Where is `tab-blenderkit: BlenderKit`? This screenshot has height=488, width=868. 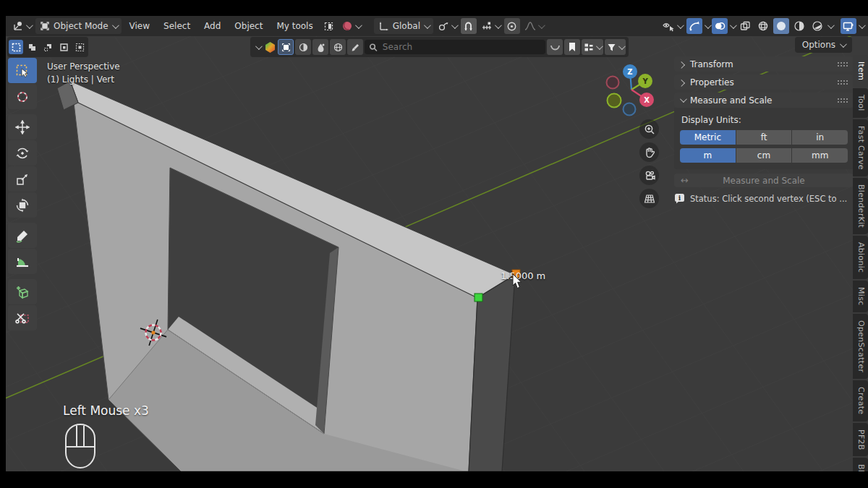
tab-blenderkit: BlenderKit is located at coordinates (861, 206).